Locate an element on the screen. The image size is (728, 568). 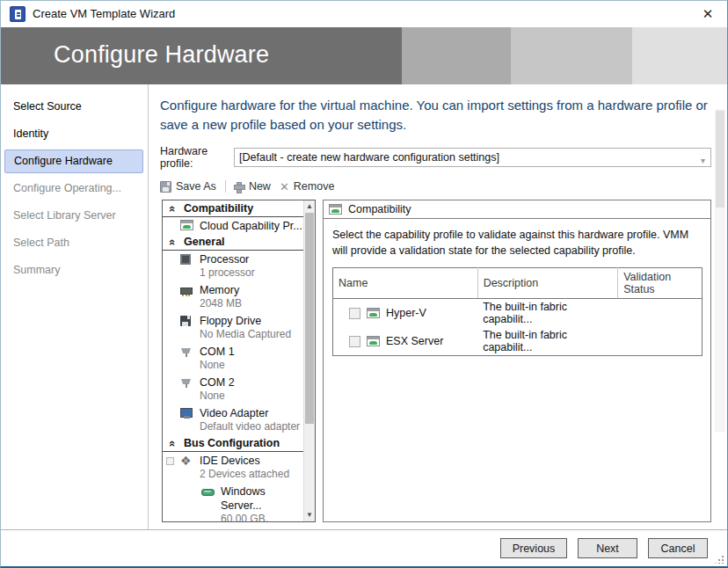
window-title: Create VM Template Wizard is located at coordinates (104, 14).